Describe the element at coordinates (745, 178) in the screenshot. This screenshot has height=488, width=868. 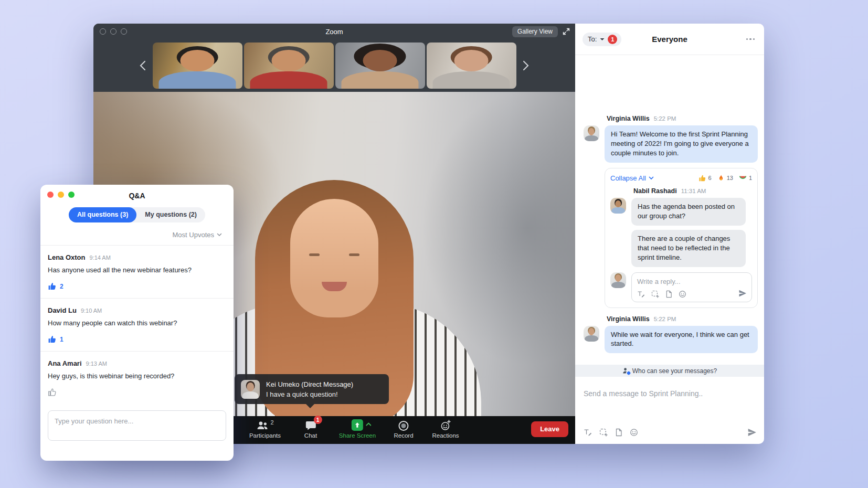
I see `watermelon-reaction: 1` at that location.